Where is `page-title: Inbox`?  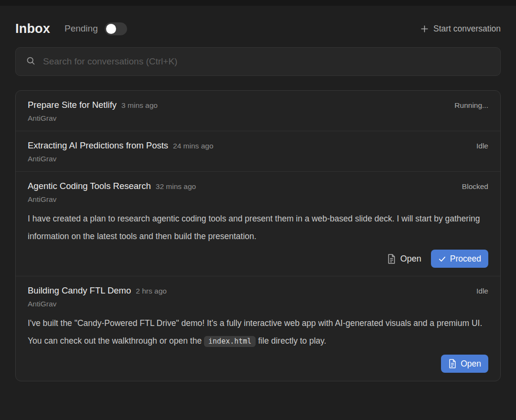
page-title: Inbox is located at coordinates (32, 29).